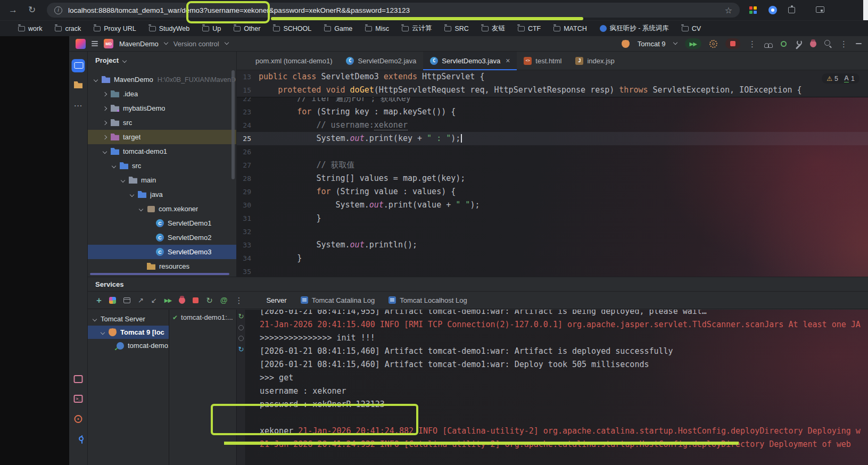  Describe the element at coordinates (79, 399) in the screenshot. I see `terminal-tool-icon: >_` at that location.